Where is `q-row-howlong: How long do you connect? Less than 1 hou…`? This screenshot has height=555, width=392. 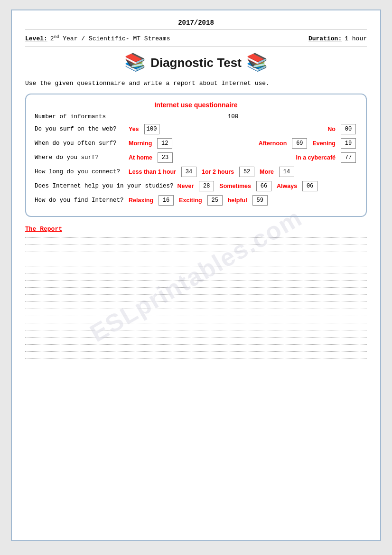 q-row-howlong: How long do you connect? Less than 1 hou… is located at coordinates (196, 172).